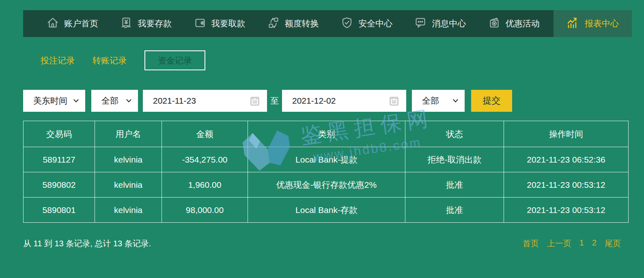 This screenshot has width=644, height=278. Describe the element at coordinates (205, 185) in the screenshot. I see `cell-amount: 1,960.00` at that location.